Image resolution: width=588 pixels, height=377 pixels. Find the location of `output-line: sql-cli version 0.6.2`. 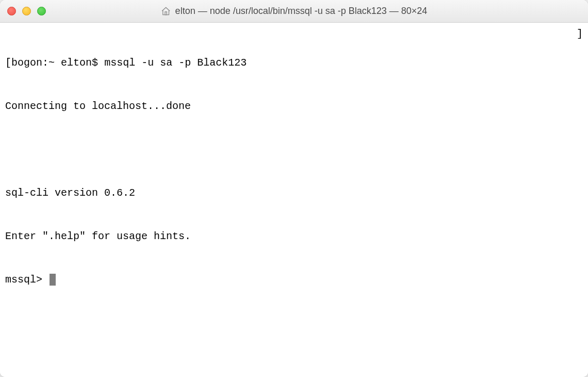

output-line: sql-cli version 0.6.2 is located at coordinates (294, 193).